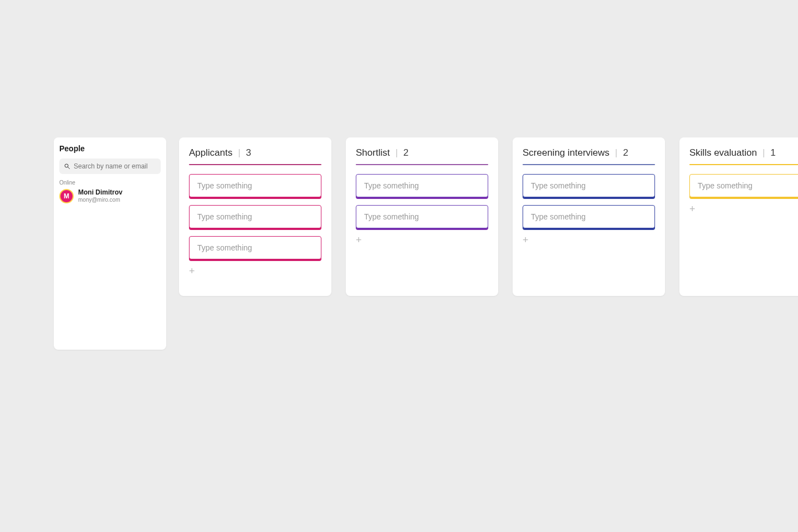 The image size is (798, 532). What do you see at coordinates (589, 153) in the screenshot?
I see `column-header: Screening interviews|2` at bounding box center [589, 153].